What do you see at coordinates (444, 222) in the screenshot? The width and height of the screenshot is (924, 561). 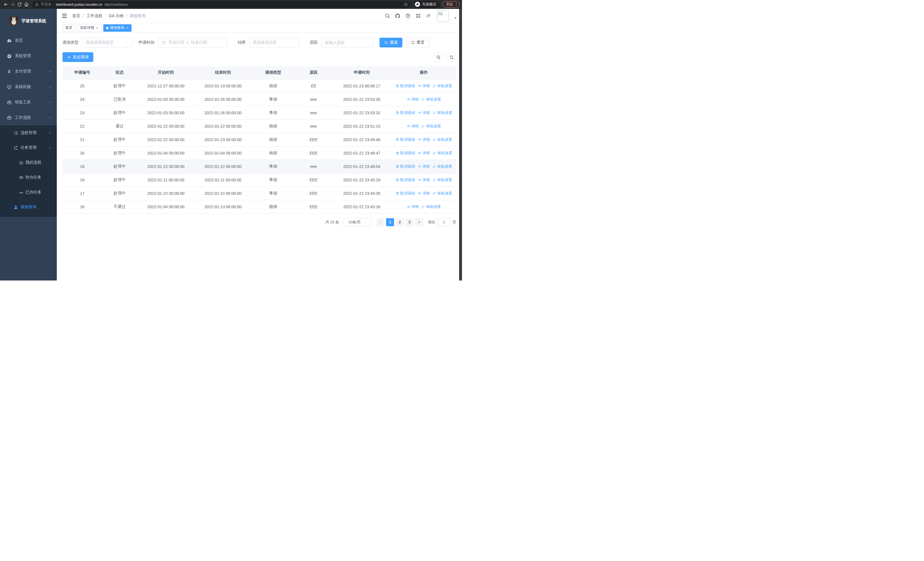 I see `goto-page-input` at bounding box center [444, 222].